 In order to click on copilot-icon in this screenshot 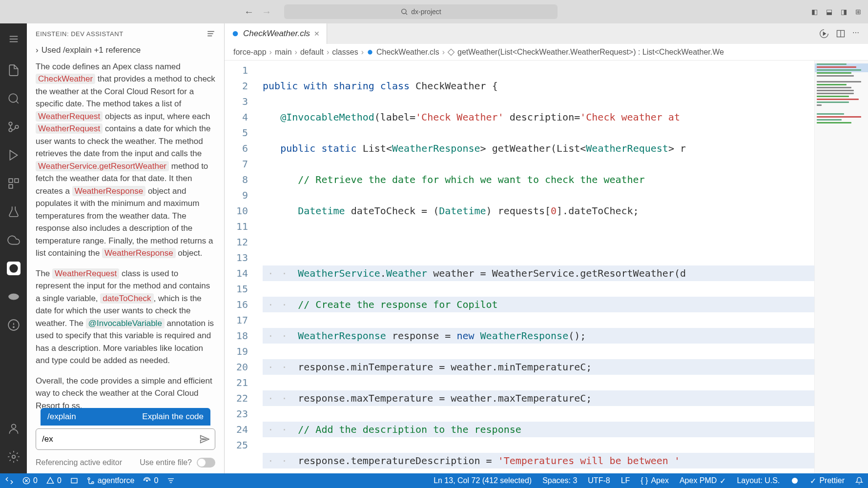, I will do `click(795, 481)`.